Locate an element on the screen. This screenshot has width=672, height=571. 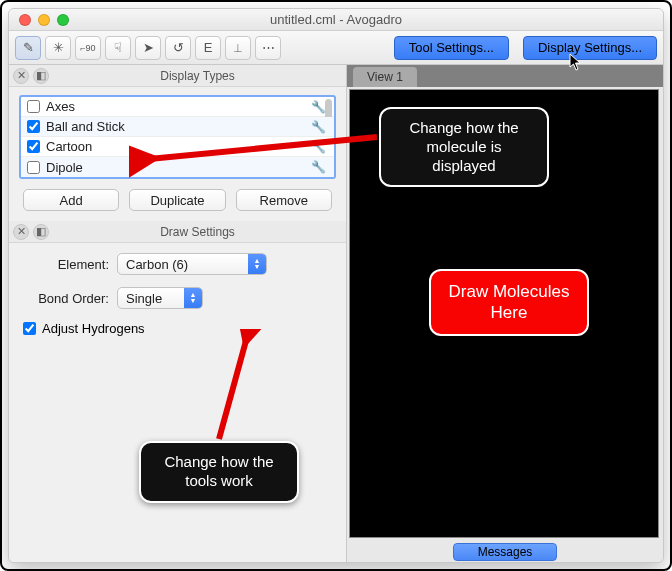
pencil-icon: ✎ is located at coordinates (28, 48).